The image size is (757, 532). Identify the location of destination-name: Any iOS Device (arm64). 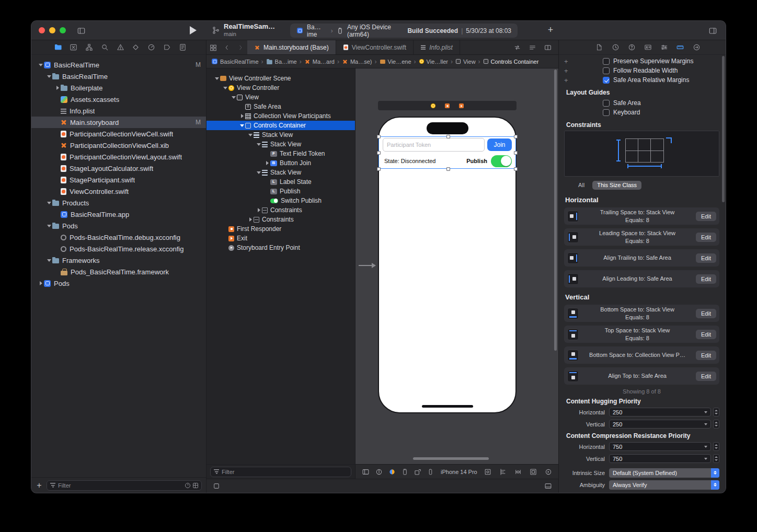
(375, 31).